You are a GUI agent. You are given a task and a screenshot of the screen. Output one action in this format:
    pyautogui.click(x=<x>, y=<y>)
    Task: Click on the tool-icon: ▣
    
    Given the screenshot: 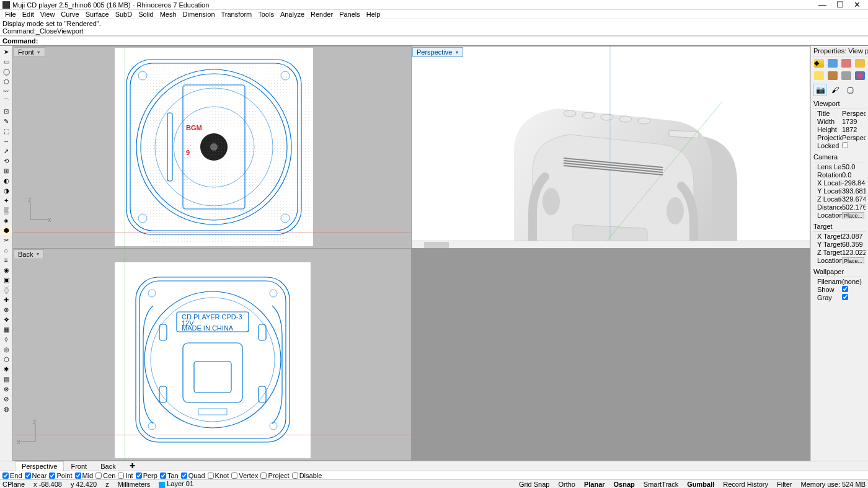 What is the action you would take?
    pyautogui.click(x=6, y=280)
    